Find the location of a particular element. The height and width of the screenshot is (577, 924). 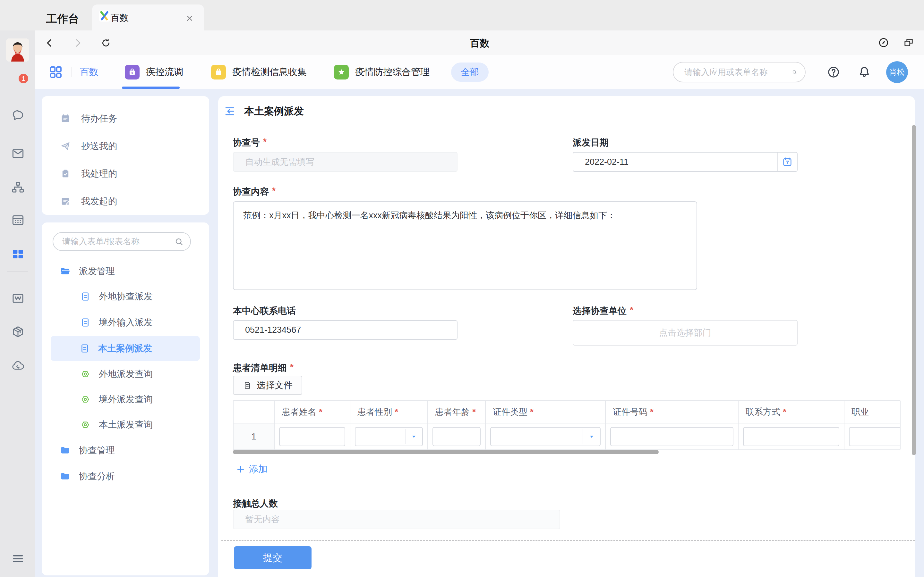

xiecha-content-textarea: 范例：x月xx日，我中心检测一名xxx新冠病毒核酸结果为阳性，该病例位于你区，详… is located at coordinates (465, 246).